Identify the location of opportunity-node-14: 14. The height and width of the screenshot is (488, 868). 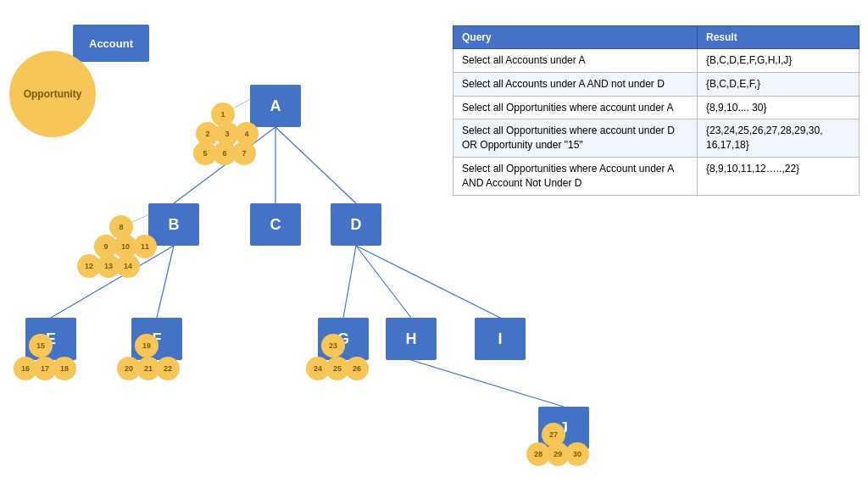
(128, 266).